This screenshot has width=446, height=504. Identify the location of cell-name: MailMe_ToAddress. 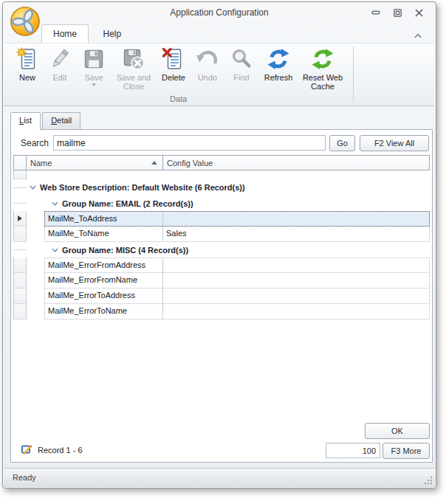
(103, 218).